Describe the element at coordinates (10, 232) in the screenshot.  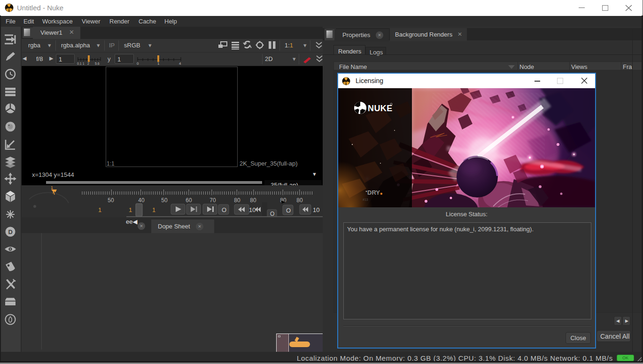
I see `svg-text: D` at that location.